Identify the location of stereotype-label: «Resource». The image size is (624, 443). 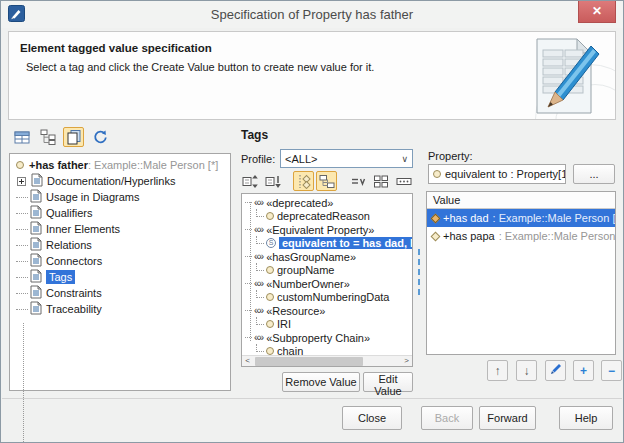
(296, 311).